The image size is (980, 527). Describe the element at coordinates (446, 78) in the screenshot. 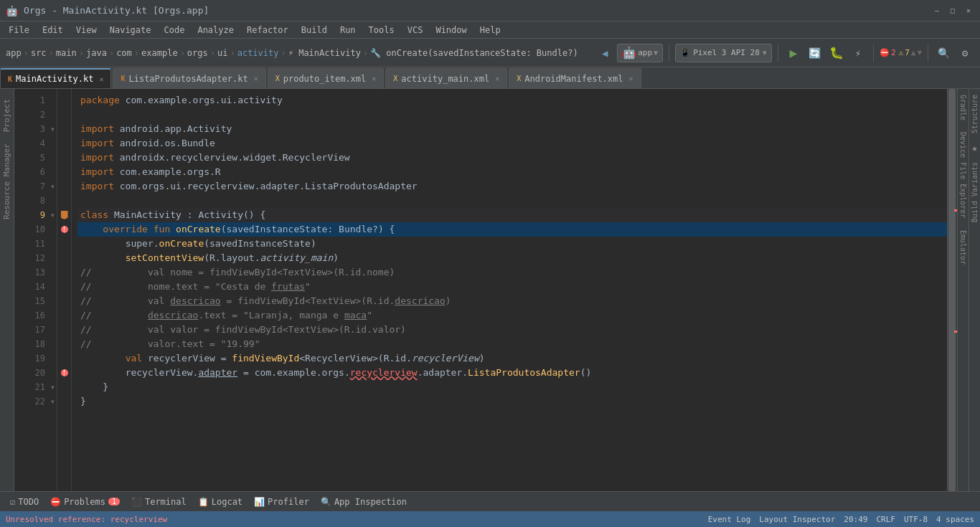

I see `tab-activity-main: X activity_main.xml ✕` at that location.